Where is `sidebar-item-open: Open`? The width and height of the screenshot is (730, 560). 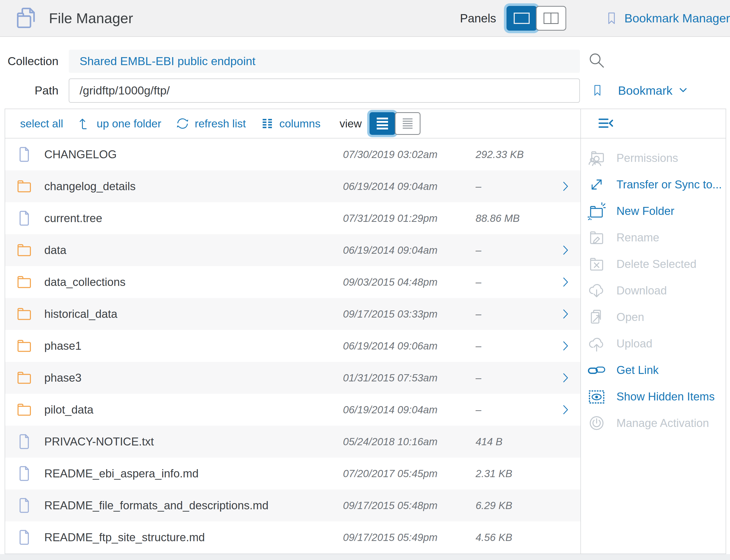 sidebar-item-open: Open is located at coordinates (653, 317).